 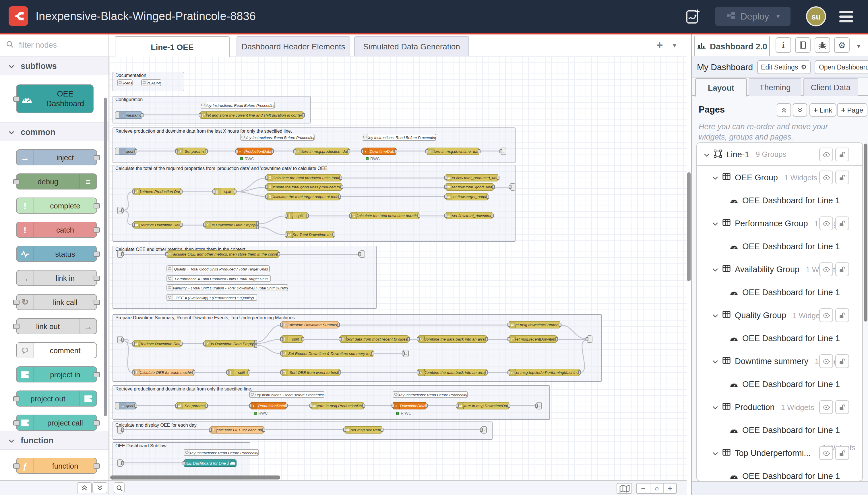 I want to click on palette-node-function: ƒfunction, so click(x=56, y=466).